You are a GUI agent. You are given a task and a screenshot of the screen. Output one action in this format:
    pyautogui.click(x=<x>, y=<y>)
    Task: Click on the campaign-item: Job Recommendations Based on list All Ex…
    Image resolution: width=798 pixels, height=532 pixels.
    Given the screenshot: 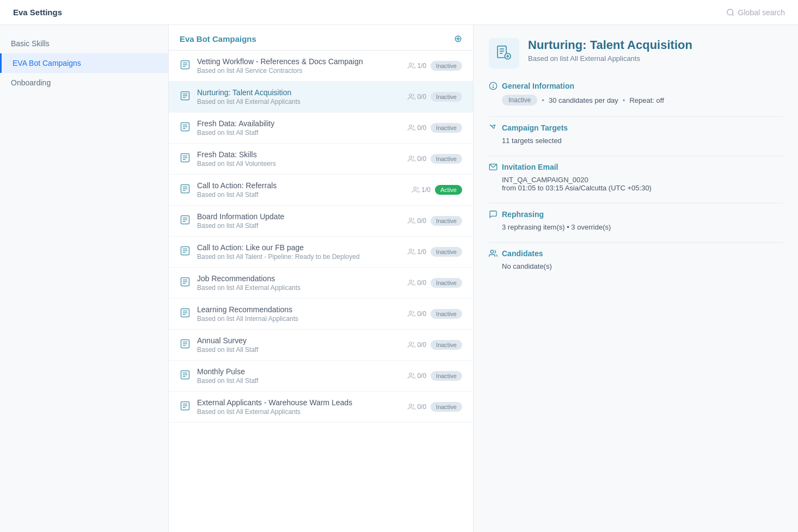 What is the action you would take?
    pyautogui.click(x=321, y=283)
    